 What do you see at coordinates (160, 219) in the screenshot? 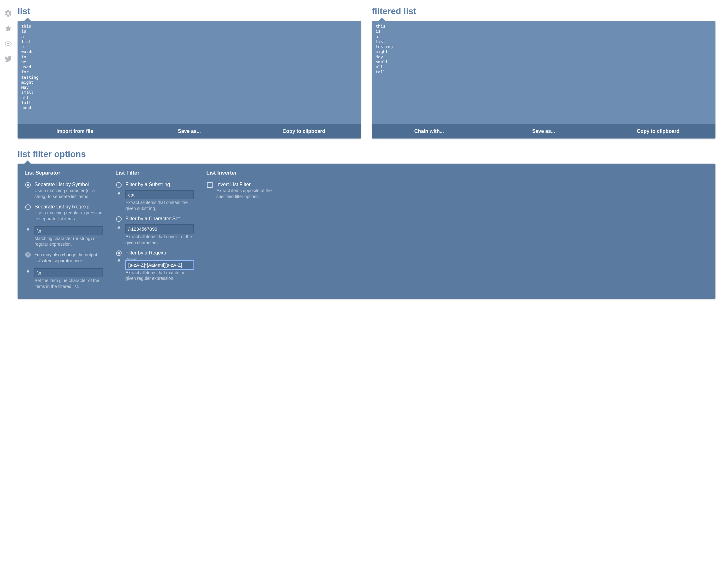
I see `filter-charset-label: Filter by a Character Set` at bounding box center [160, 219].